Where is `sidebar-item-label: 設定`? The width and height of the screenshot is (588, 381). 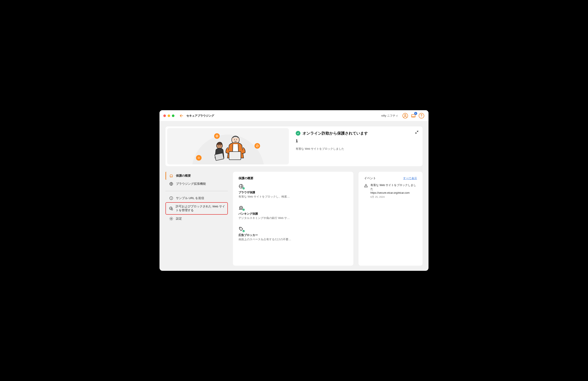
sidebar-item-label: 設定 is located at coordinates (201, 219).